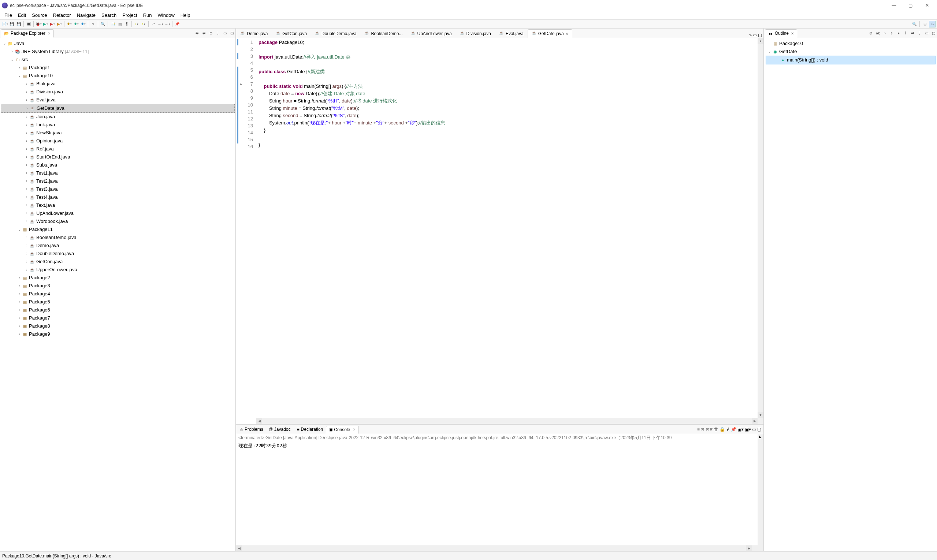  I want to click on link-with-editor-button: ⇄, so click(204, 33).